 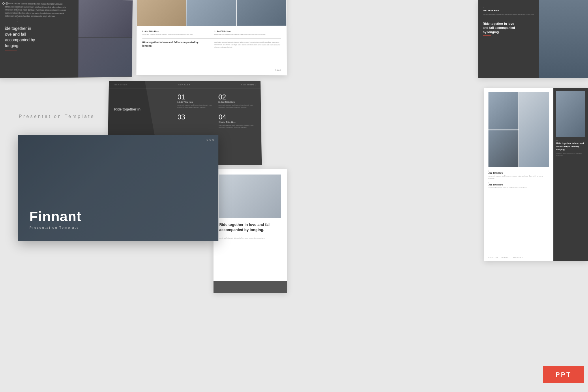 What do you see at coordinates (66, 39) in the screenshot?
I see `slide-top-left: saminala sasuas talamei atasent atiten n…` at bounding box center [66, 39].